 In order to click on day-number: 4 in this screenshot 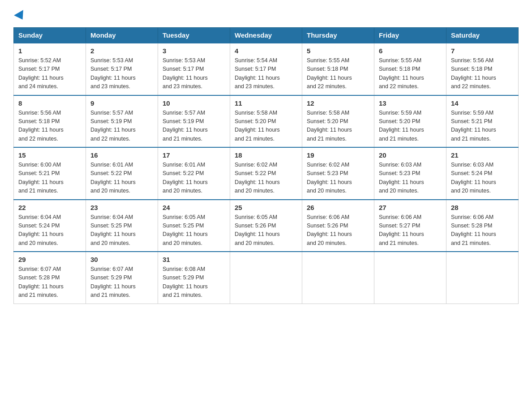, I will do `click(266, 51)`.